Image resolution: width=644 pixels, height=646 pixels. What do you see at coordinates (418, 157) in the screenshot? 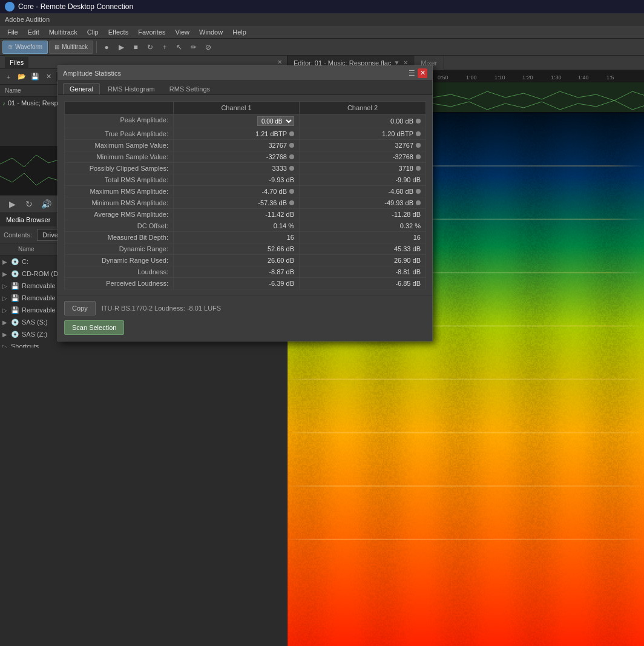
I see `min-sample-ch2-dot` at bounding box center [418, 157].